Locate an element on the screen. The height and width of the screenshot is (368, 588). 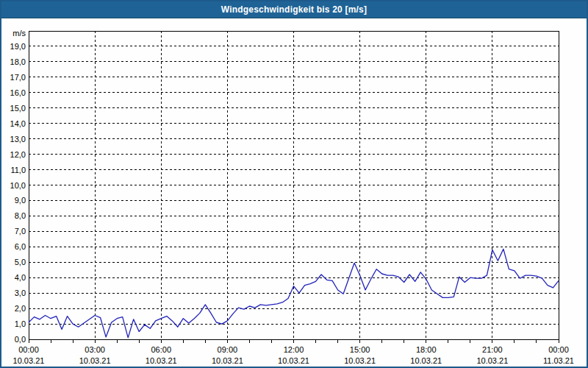
y-tick-label: 17,0 is located at coordinates (18, 77).